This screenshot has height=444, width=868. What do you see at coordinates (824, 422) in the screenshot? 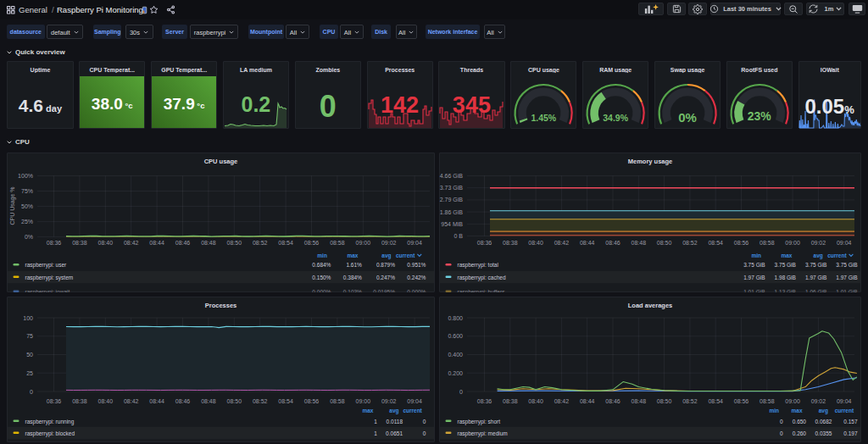
I see `svg-text: 0.0682` at bounding box center [824, 422].